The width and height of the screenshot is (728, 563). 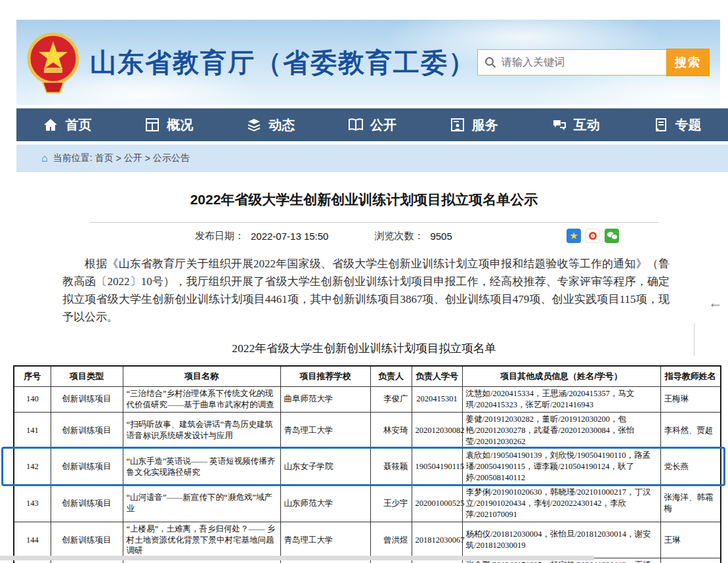 What do you see at coordinates (368, 540) in the screenshot?
I see `table-row: 144 创新训练项目 “上楼易”，土难离，吾乡归何处？—— 乡村土地资源优化背景…` at bounding box center [368, 540].